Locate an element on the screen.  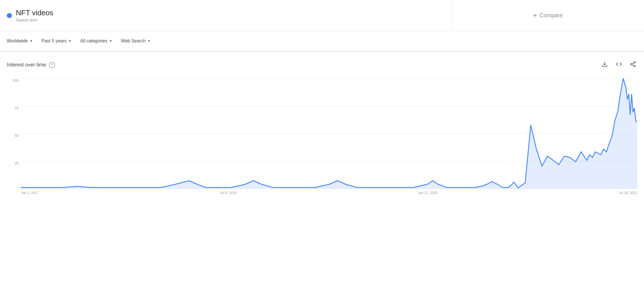
embed-button is located at coordinates (619, 65).